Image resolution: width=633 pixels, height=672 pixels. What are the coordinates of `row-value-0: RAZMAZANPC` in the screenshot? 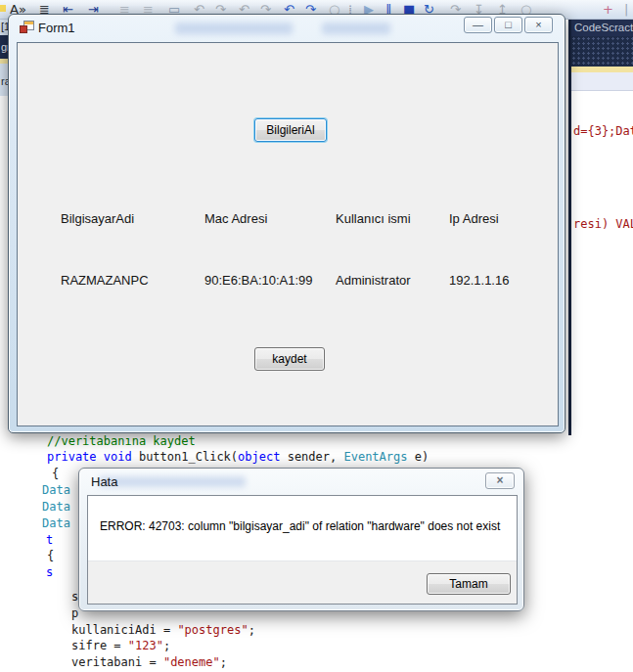 It's located at (105, 280).